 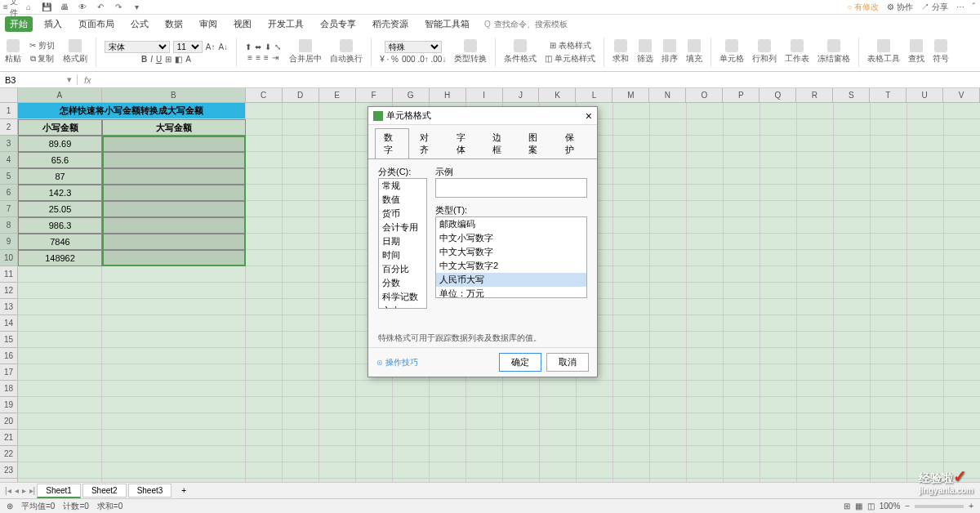 What do you see at coordinates (926, 176) in the screenshot?
I see `cell-U5` at bounding box center [926, 176].